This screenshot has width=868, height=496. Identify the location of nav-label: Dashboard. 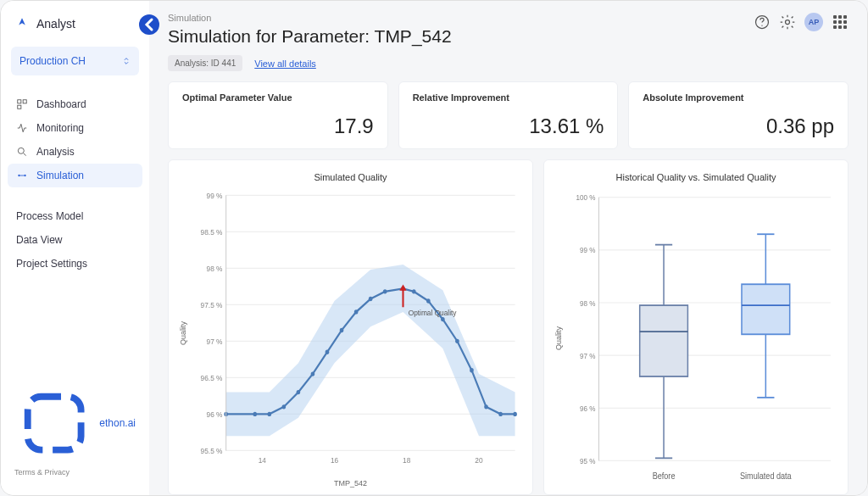
(61, 104).